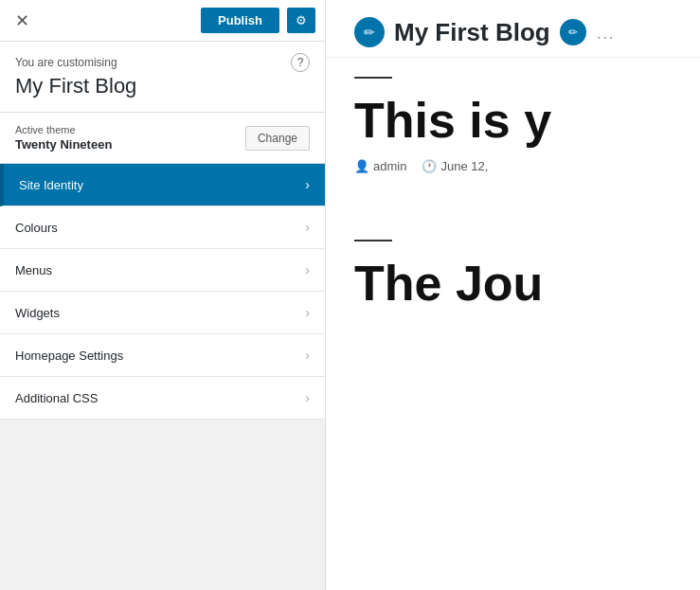  I want to click on date-meta: 🕐 June 12,, so click(455, 167).